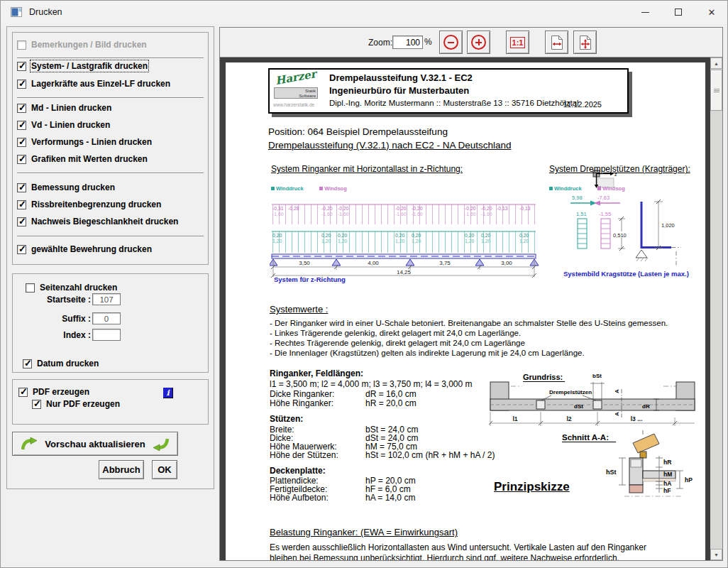 This screenshot has width=728, height=568. Describe the element at coordinates (165, 470) in the screenshot. I see `ok-button: OK` at that location.